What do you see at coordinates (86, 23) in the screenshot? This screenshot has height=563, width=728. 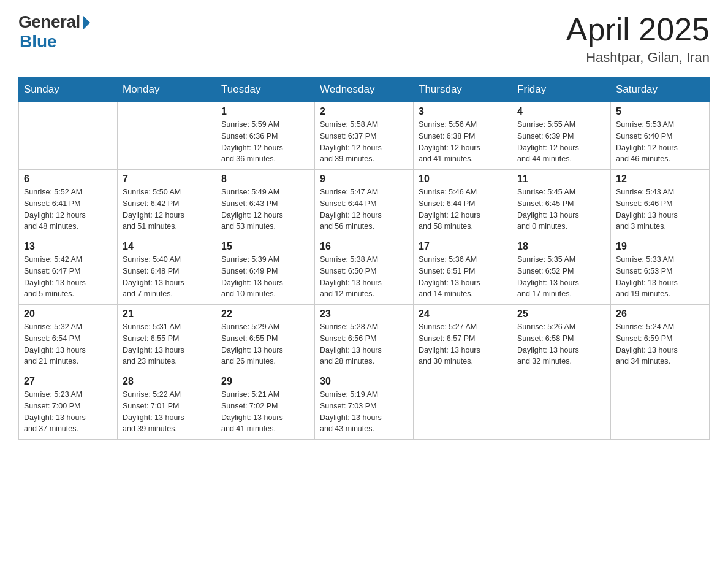 I see `logo-arrow-icon` at bounding box center [86, 23].